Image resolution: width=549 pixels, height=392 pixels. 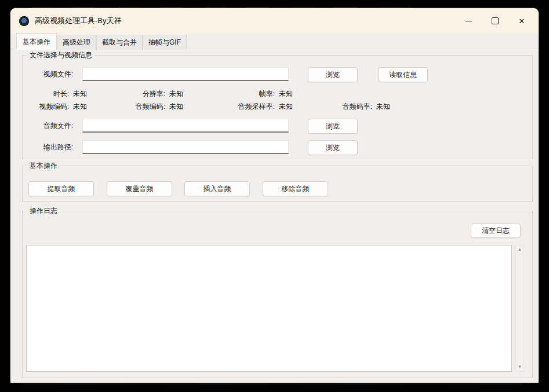 What do you see at coordinates (24, 21) in the screenshot?
I see `app-icon` at bounding box center [24, 21].